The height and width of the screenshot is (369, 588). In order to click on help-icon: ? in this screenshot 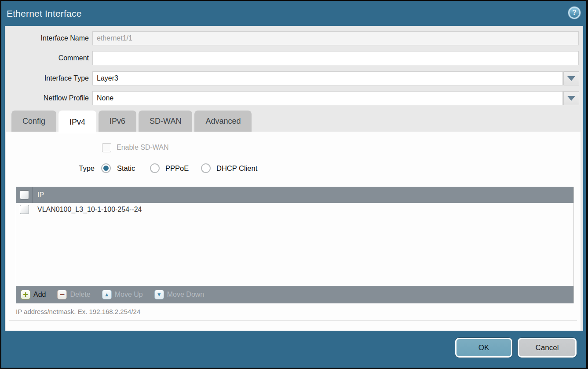, I will do `click(574, 13)`.